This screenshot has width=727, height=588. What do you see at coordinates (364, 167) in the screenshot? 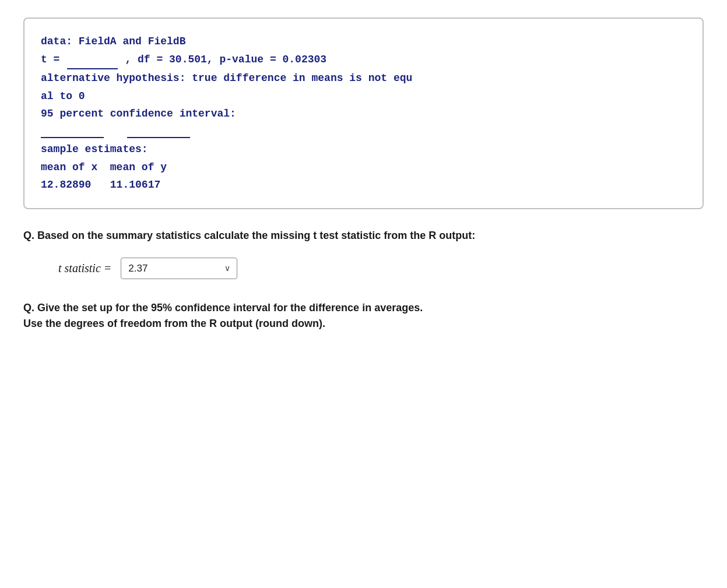
I see `r-output-estimates: sample estimates: mean of x mean of y 12…` at bounding box center [364, 167].